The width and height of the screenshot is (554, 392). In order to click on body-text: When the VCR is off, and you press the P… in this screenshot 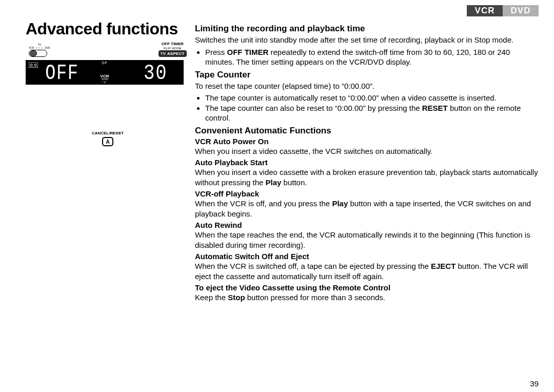, I will do `click(367, 208)`.